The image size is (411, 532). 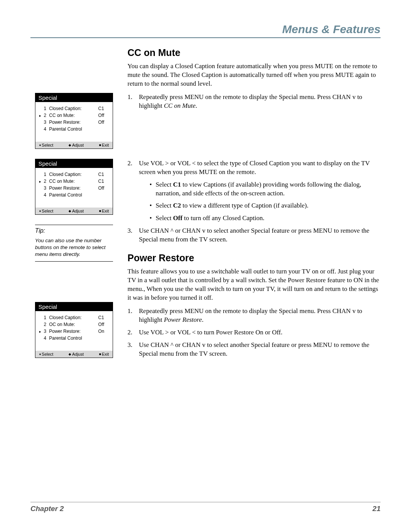 I want to click on page-footer: Chapter 2 21, so click(x=206, y=507).